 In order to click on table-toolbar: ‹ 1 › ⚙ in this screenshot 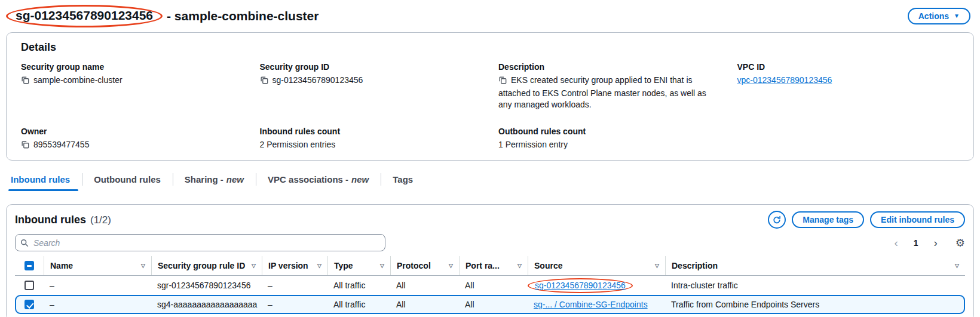, I will do `click(490, 242)`.